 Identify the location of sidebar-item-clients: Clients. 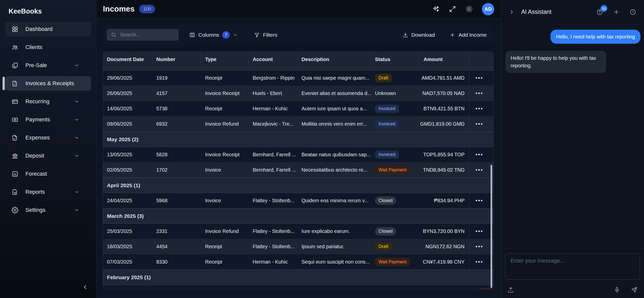
(48, 47).